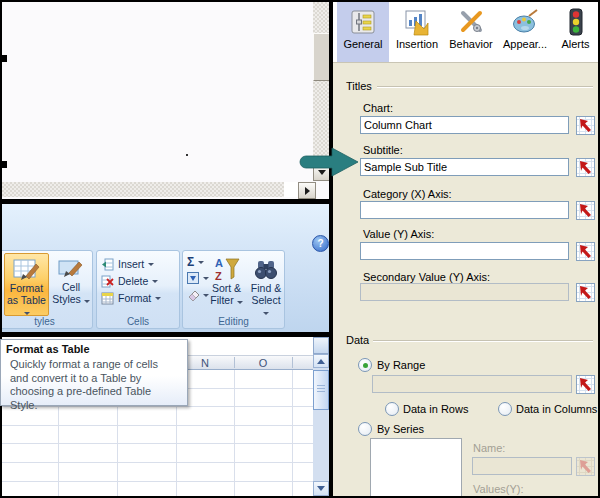 The width and height of the screenshot is (600, 498). Describe the element at coordinates (466, 32) in the screenshot. I see `properties-tabstrip: General Insertion Beh` at that location.